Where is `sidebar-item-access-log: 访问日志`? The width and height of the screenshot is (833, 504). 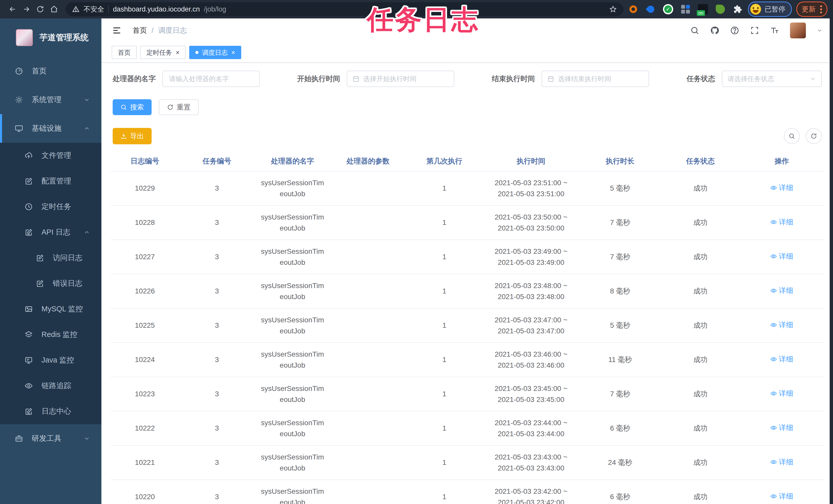 sidebar-item-access-log: 访问日志 is located at coordinates (51, 258).